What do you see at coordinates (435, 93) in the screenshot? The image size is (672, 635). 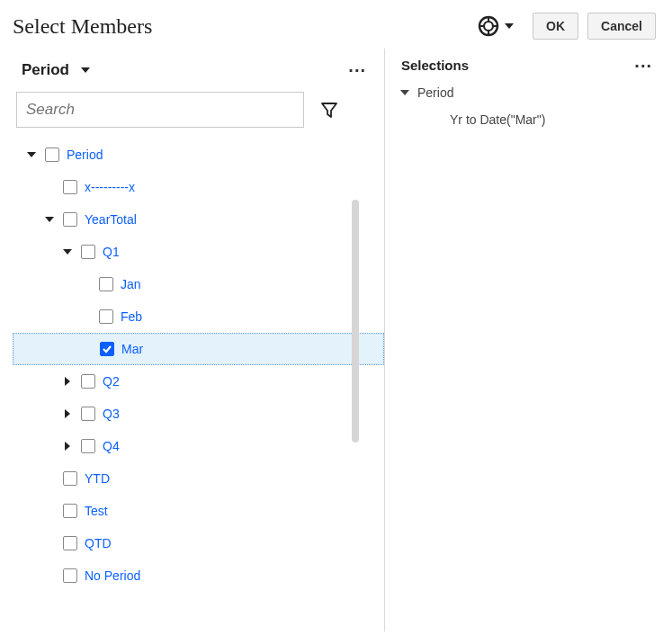 I see `selection-root-label: Period` at bounding box center [435, 93].